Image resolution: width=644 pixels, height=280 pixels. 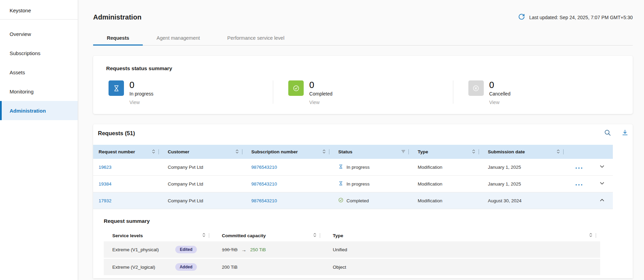 What do you see at coordinates (39, 72) in the screenshot?
I see `sidebar-item-assets: Assets` at bounding box center [39, 72].